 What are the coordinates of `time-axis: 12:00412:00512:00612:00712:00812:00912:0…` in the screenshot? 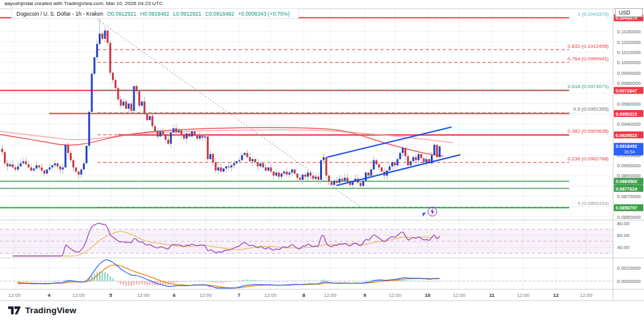 It's located at (301, 296).